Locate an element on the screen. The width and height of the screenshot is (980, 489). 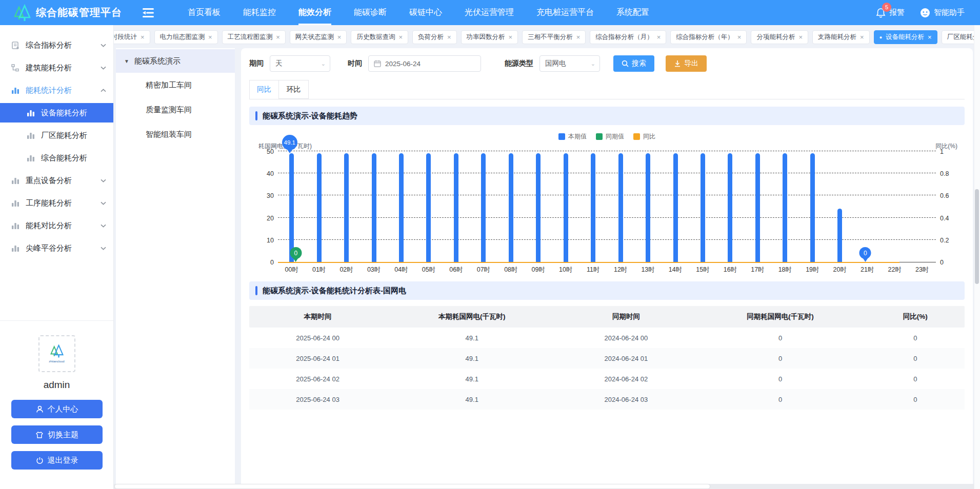
open-tabs-strip: 时段统计×电力组态图监测×工艺流程图监测×网关状态监测×历史数据查询×负荷分析×… is located at coordinates (547, 37).